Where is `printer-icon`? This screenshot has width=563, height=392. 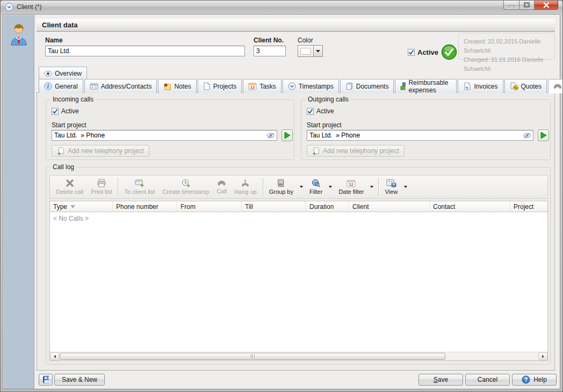
printer-icon is located at coordinates (102, 183).